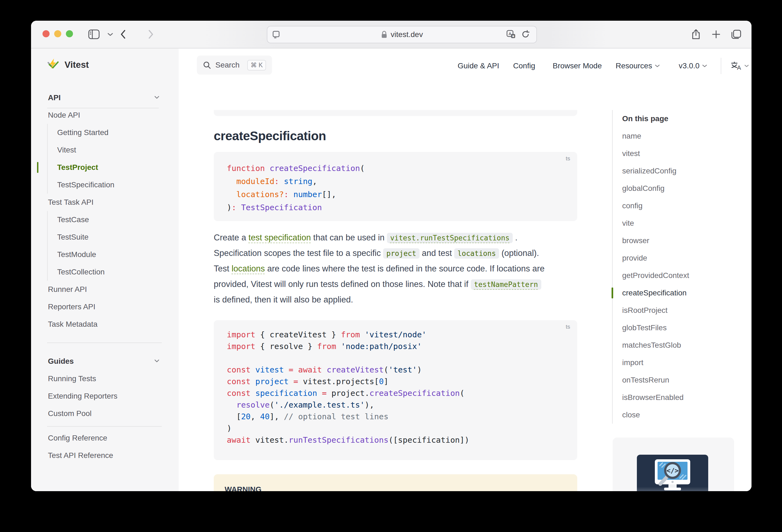  I want to click on vitest-logo-text: Vitest, so click(77, 65).